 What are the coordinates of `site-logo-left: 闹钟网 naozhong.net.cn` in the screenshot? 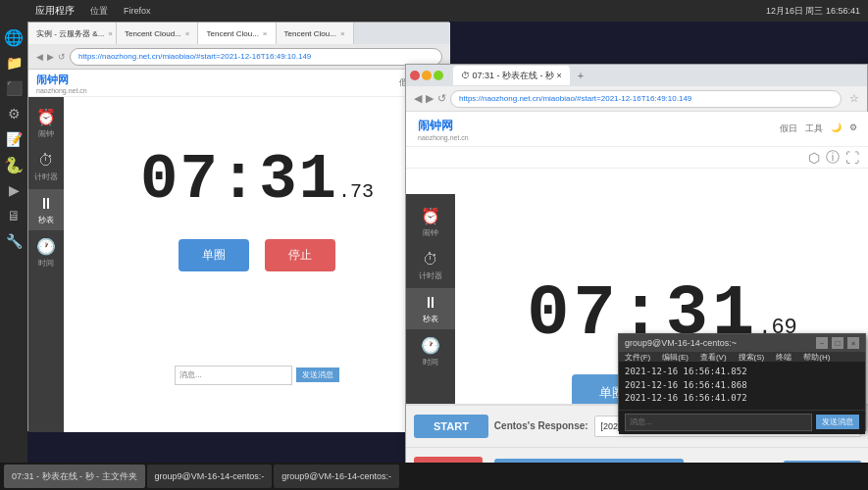 It's located at (62, 83).